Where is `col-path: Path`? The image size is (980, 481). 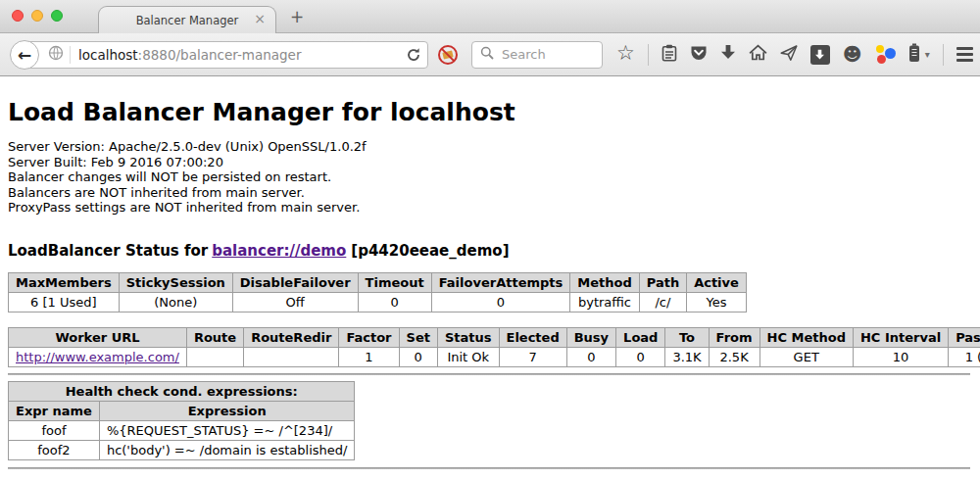 col-path: Path is located at coordinates (662, 282).